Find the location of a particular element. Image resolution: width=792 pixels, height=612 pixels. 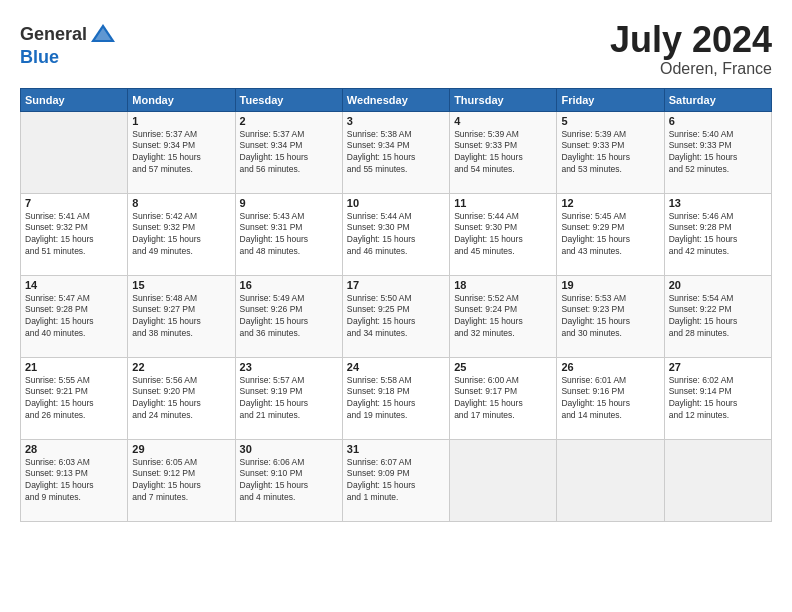

calendar-cell: 17Sunrise: 5:50 AM Sunset: 9:25 PM Dayli… is located at coordinates (396, 316).